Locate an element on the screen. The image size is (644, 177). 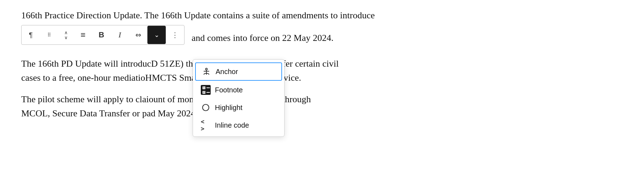
bold-button: B is located at coordinates (101, 35).